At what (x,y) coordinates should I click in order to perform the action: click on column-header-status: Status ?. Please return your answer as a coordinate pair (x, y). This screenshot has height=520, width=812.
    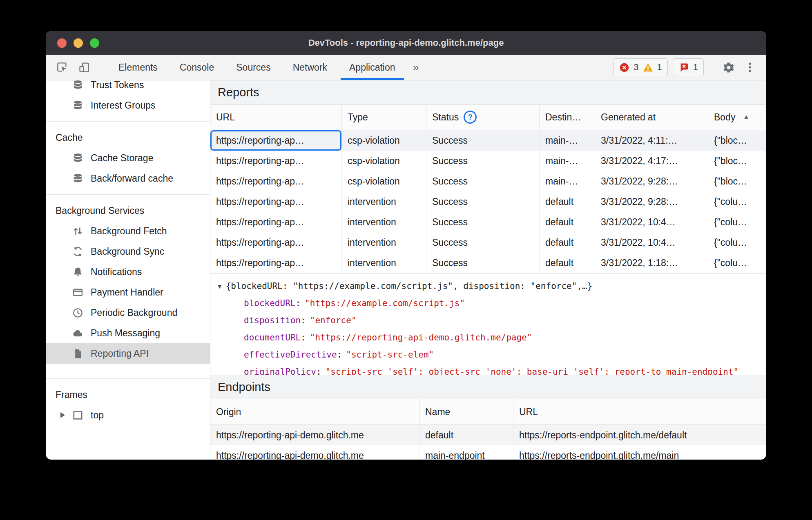
    Looking at the image, I should click on (483, 117).